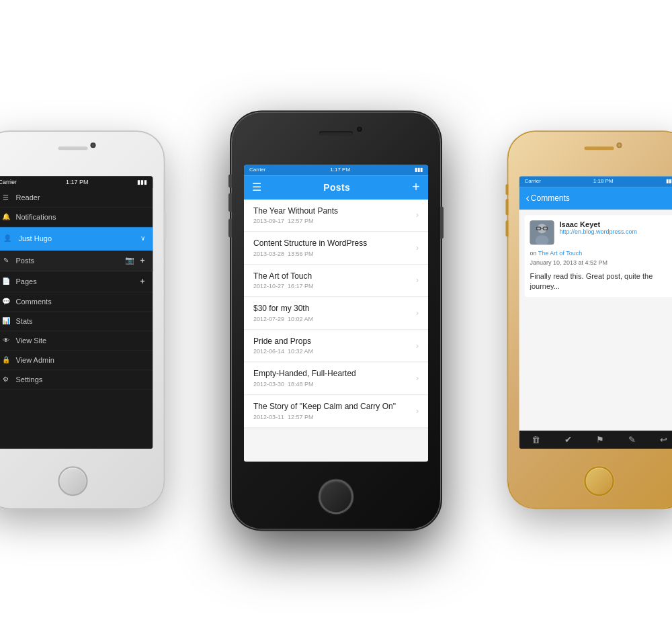 This screenshot has height=624, width=672. What do you see at coordinates (130, 261) in the screenshot?
I see `add-post-icon: 📷` at bounding box center [130, 261].